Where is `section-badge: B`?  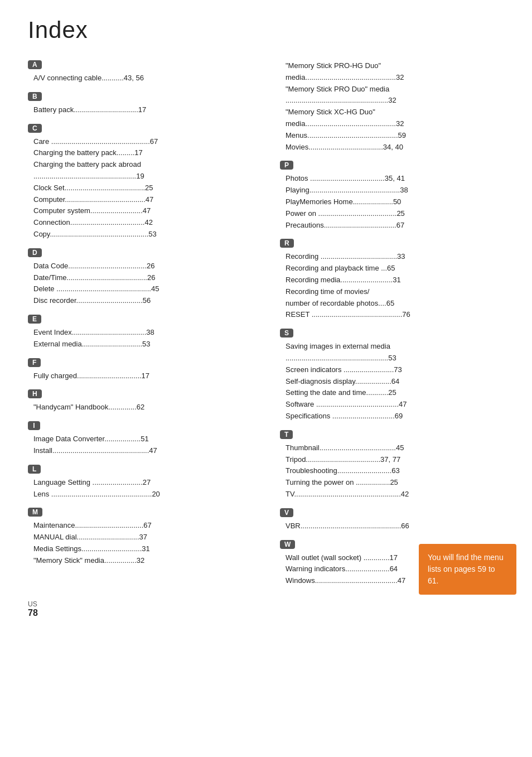 section-badge: B is located at coordinates (35, 97).